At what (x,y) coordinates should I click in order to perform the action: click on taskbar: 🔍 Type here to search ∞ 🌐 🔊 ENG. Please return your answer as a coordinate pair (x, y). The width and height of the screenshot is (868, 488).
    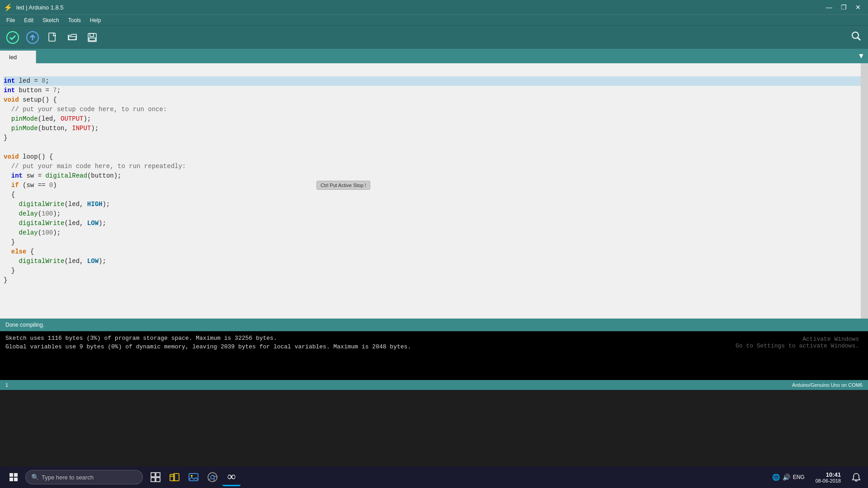
    Looking at the image, I should click on (434, 477).